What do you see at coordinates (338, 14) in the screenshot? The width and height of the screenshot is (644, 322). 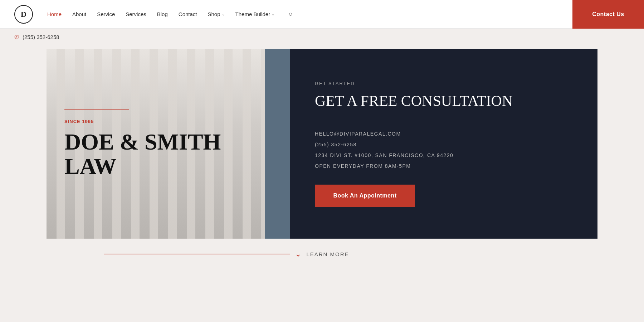 I see `navigation: Home About Service Services Blog Contact…` at bounding box center [338, 14].